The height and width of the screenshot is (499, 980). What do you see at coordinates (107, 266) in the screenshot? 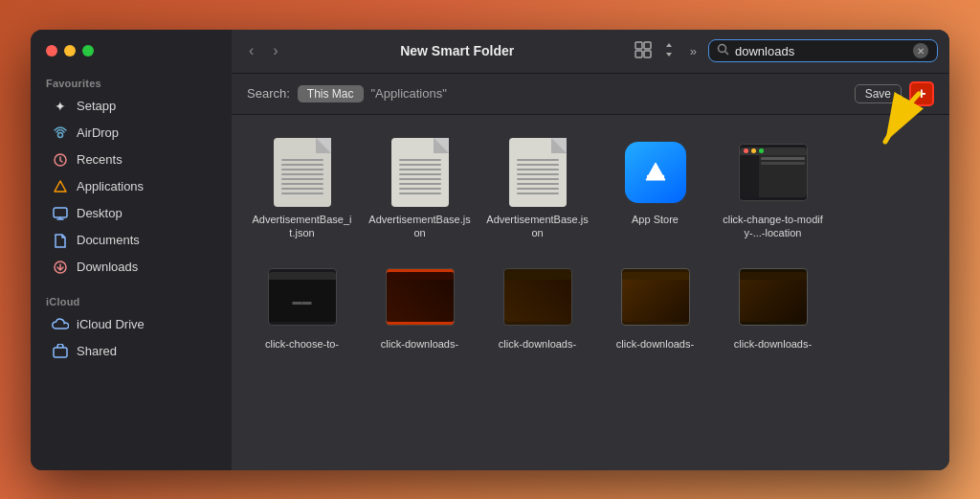
I see `sidebar-item-label: Downloads` at bounding box center [107, 266].